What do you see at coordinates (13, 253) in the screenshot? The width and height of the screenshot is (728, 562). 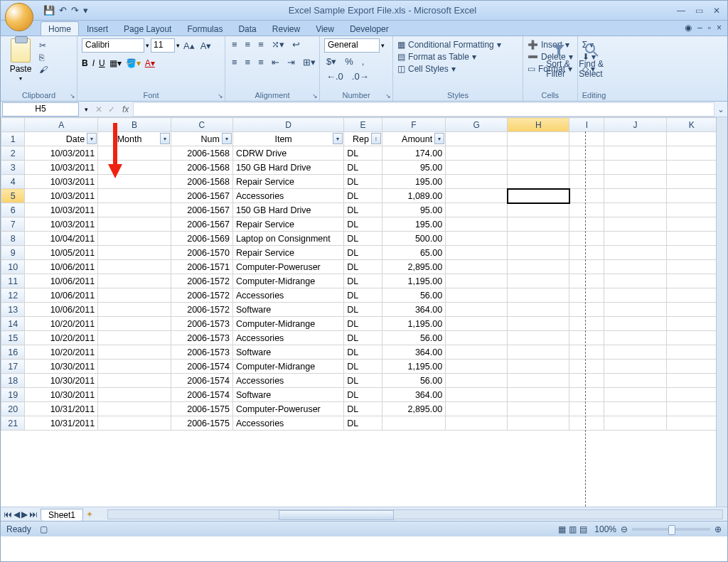 I see `row-header-9: 9` at bounding box center [13, 253].